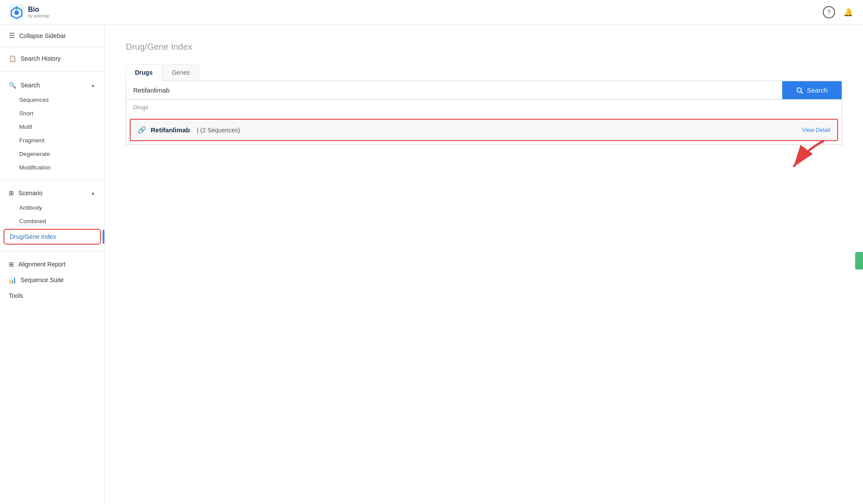  I want to click on sidebar-section-history: 📋 Search History, so click(52, 59).